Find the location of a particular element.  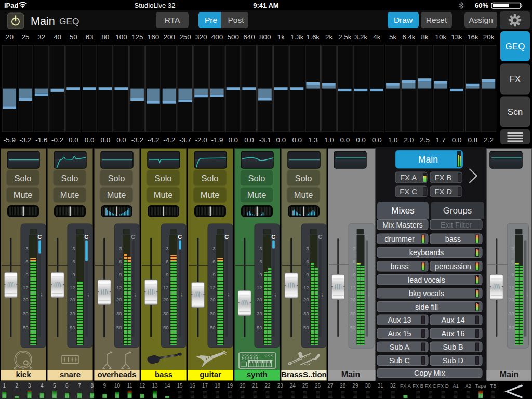

svg-text: 3.2k is located at coordinates (361, 37).